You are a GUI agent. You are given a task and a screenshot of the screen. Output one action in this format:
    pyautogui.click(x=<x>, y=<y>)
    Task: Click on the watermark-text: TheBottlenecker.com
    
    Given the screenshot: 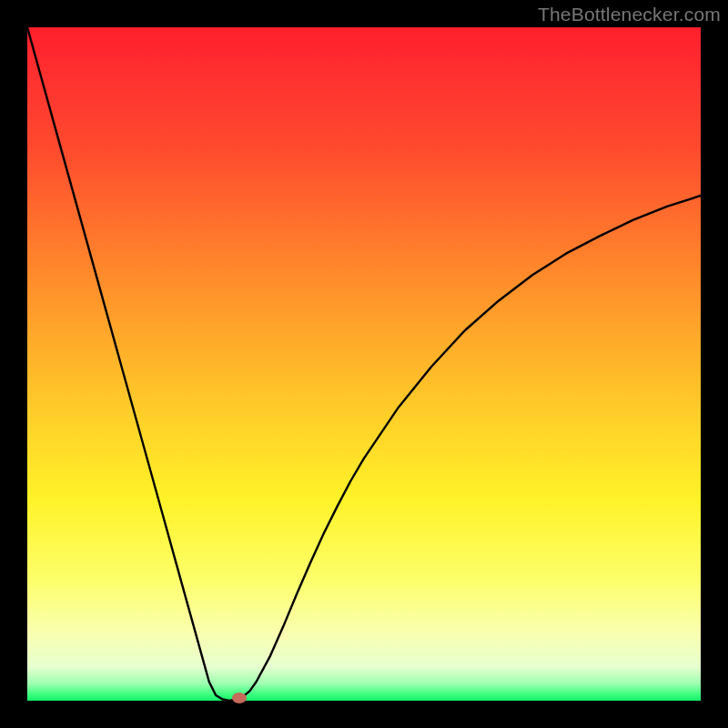 What is the action you would take?
    pyautogui.click(x=630, y=15)
    